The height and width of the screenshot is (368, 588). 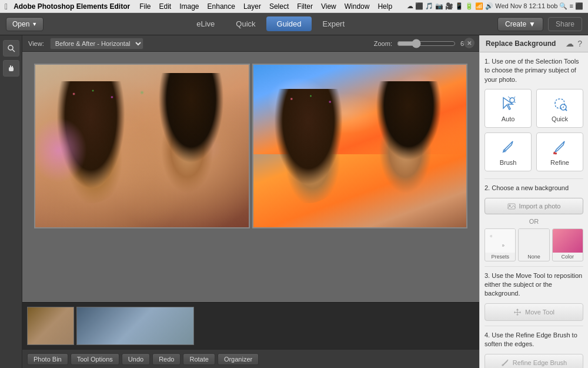 What do you see at coordinates (250, 326) in the screenshot?
I see `thumbnail-strip` at bounding box center [250, 326].